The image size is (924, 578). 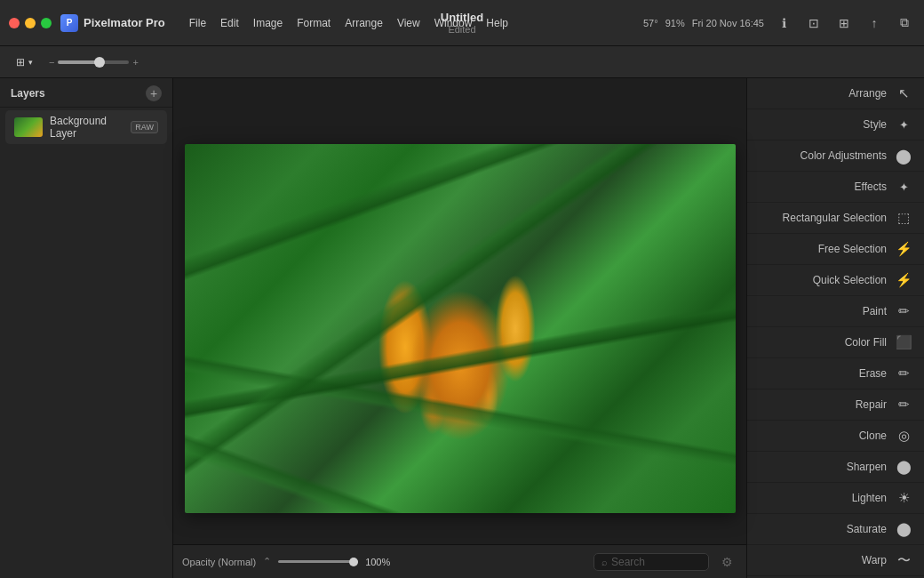 I want to click on document-title-center: Untitled Edited, so click(x=462, y=23).